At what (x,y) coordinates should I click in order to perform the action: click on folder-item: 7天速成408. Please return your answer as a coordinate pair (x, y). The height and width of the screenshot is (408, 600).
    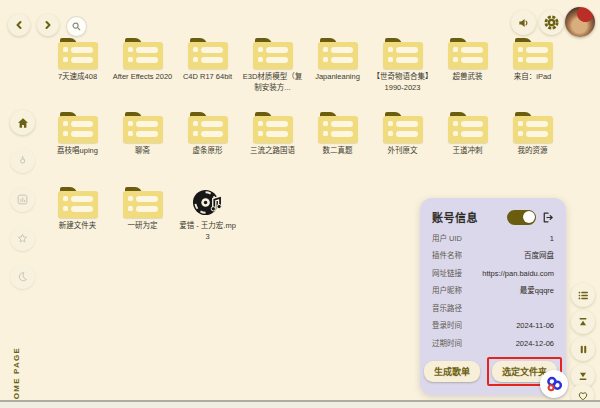
    Looking at the image, I should click on (78, 66).